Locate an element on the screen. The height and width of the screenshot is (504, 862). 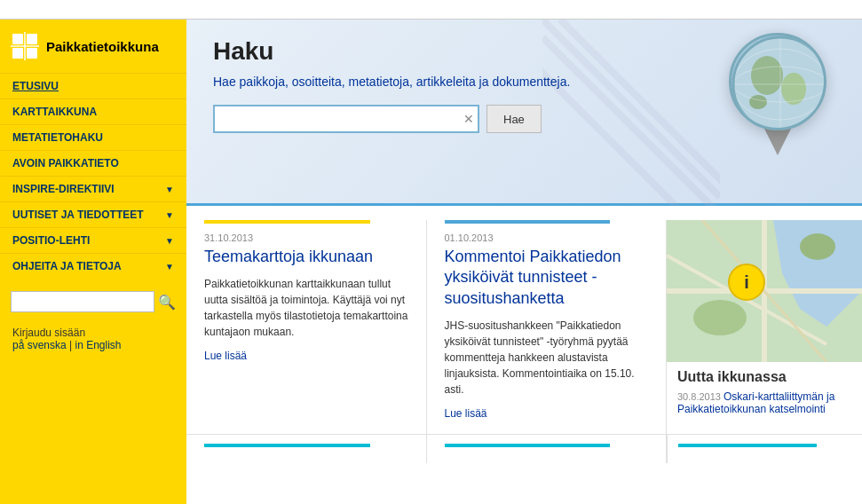
article-1: 31.10.2013 Teemakarttoja ikkunaan Paikka… is located at coordinates (307, 327).